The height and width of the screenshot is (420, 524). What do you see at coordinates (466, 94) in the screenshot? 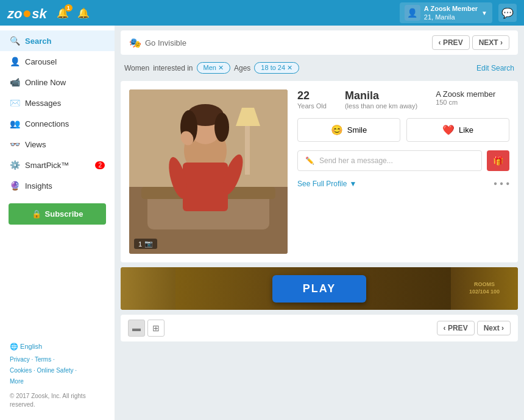
I see `member-label: A Zoosk member` at bounding box center [466, 94].